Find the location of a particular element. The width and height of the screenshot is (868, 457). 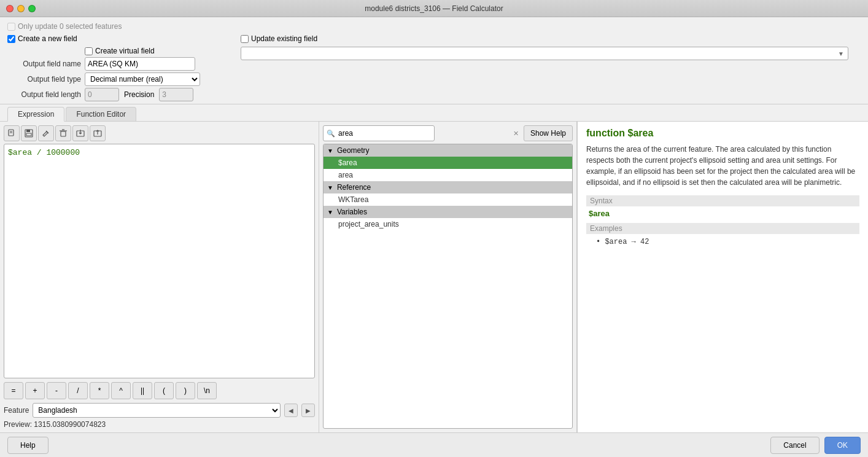

preview-dropdown-arrow: ▼ is located at coordinates (841, 54).